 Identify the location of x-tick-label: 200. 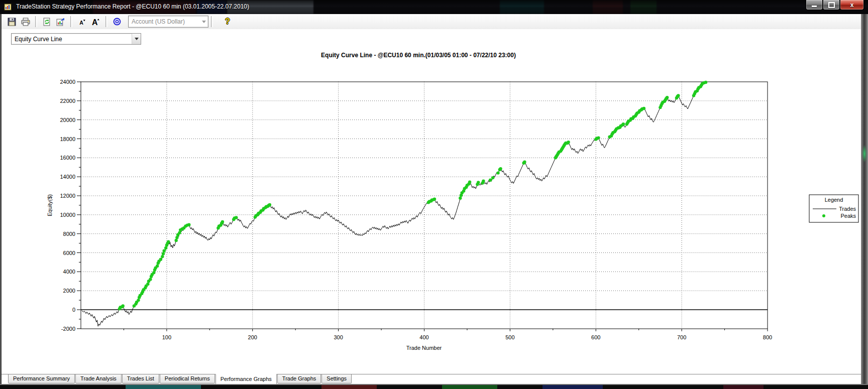
(253, 337).